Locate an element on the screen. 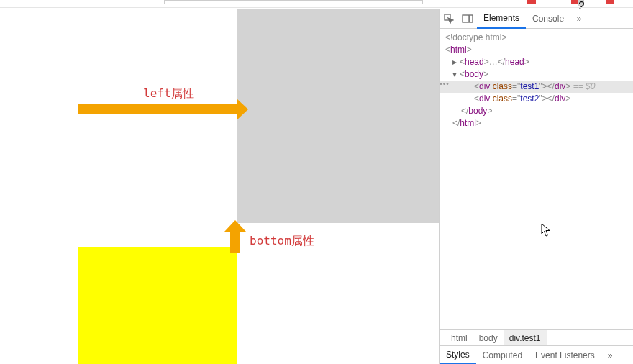  devtools-tabbar: Elements Console » is located at coordinates (537, 19).